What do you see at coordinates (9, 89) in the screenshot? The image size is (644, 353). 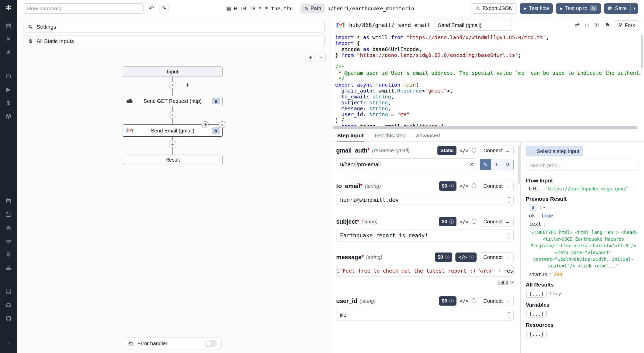 I see `runs-play-icon: ▶` at bounding box center [9, 89].